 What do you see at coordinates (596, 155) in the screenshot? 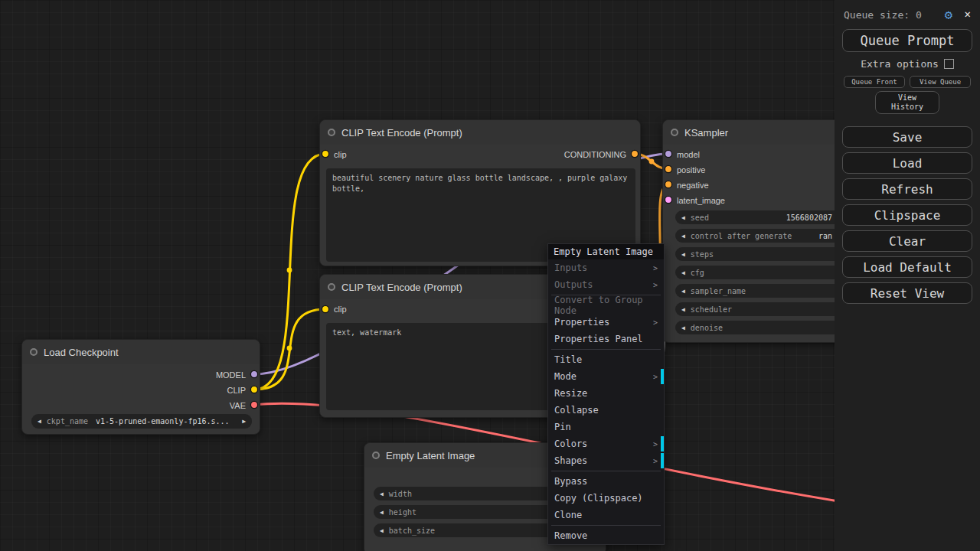
I see `output-slot-conditioning: CONDITIONING` at bounding box center [596, 155].